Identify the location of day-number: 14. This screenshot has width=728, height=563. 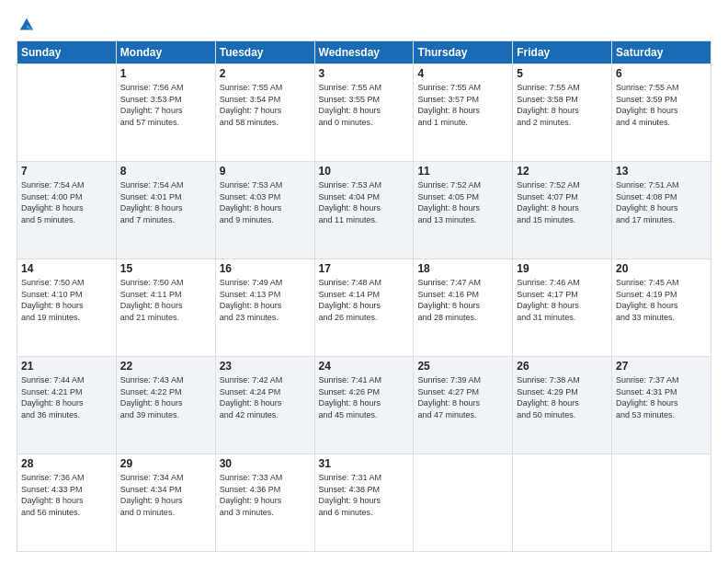
(66, 269).